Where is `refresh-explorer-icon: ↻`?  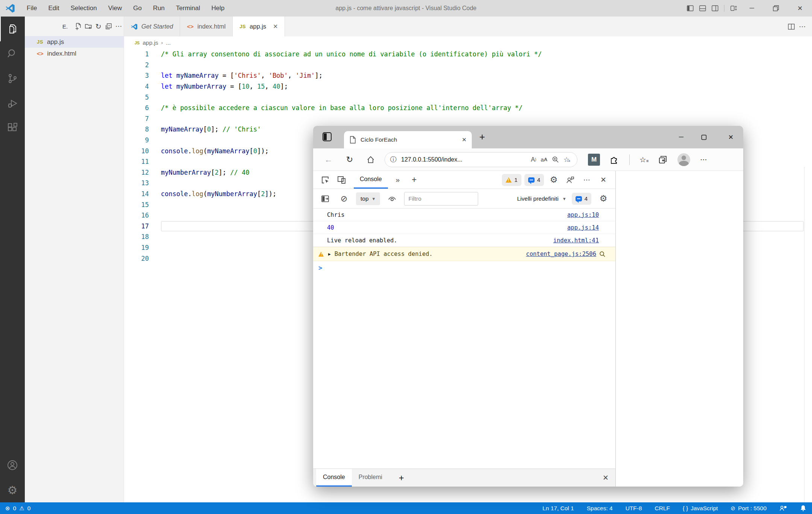
refresh-explorer-icon: ↻ is located at coordinates (98, 26).